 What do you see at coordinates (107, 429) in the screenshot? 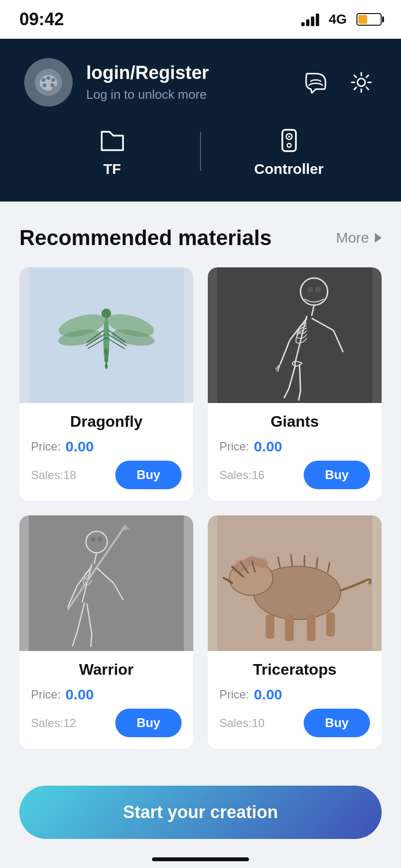
I see `product-info-dragonfly: Dragonfly Price: 0.00` at bounding box center [107, 429].